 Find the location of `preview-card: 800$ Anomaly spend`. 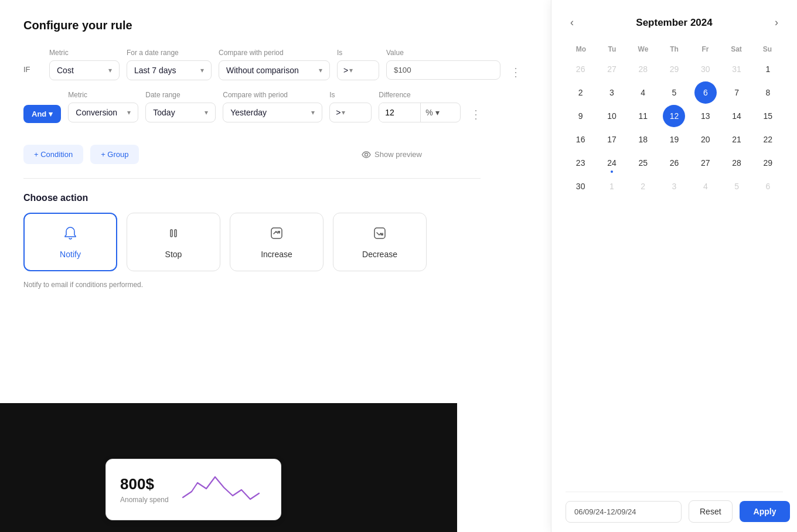

preview-card: 800$ Anomaly spend is located at coordinates (193, 490).